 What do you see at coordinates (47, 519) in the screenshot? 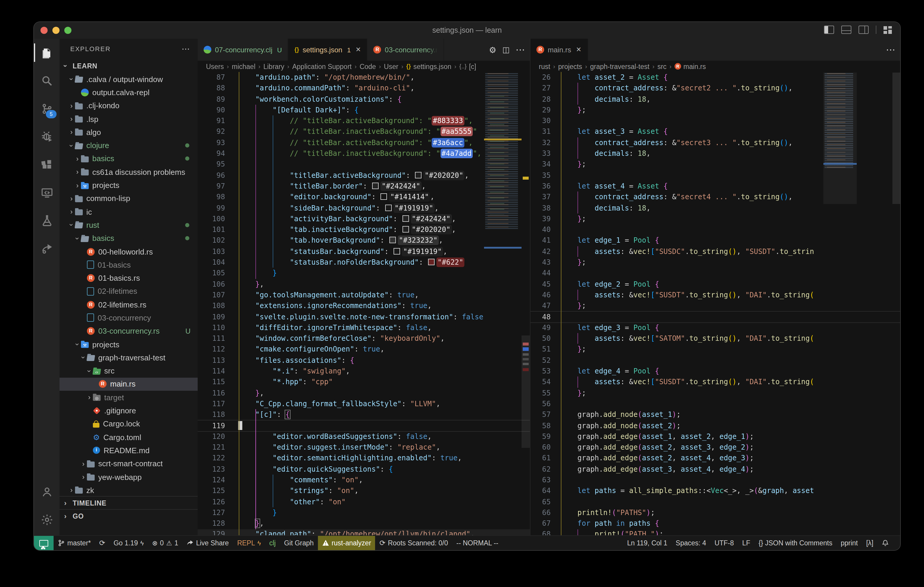
I see `settings-gear-icon` at bounding box center [47, 519].